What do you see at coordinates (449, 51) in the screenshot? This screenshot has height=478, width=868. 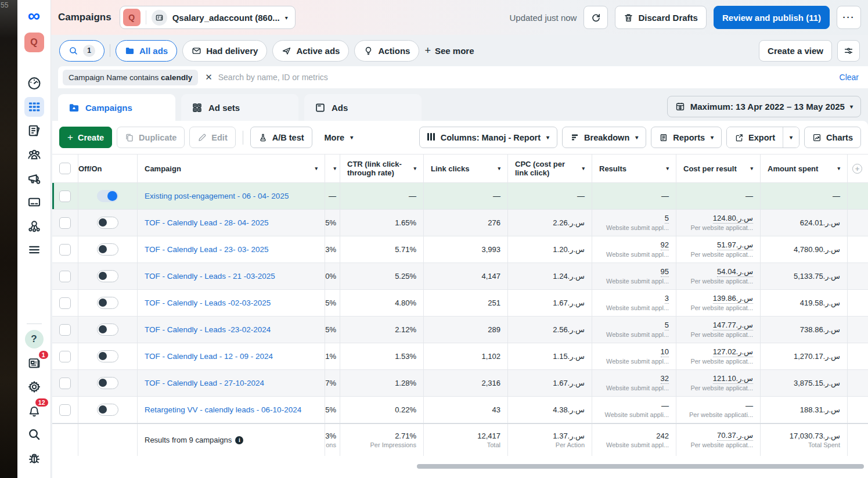 I see `see-more-button: + See more` at bounding box center [449, 51].